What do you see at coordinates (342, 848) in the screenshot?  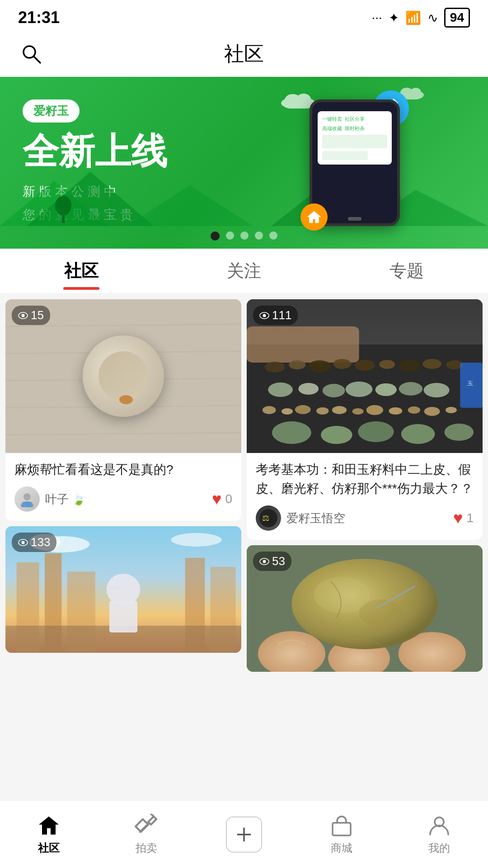 I see `nav-label-shop: 商城` at bounding box center [342, 848].